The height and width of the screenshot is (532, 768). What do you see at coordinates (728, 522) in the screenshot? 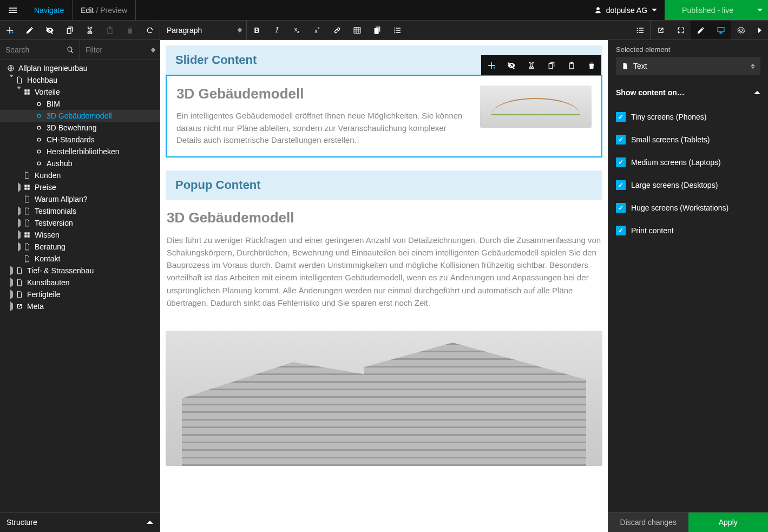
I see `apply-button: Apply` at bounding box center [728, 522].